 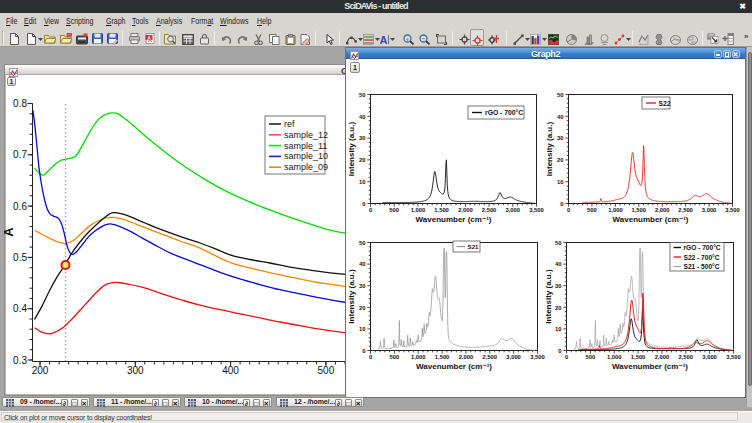 I want to click on svg-text: S22, so click(x=665, y=104).